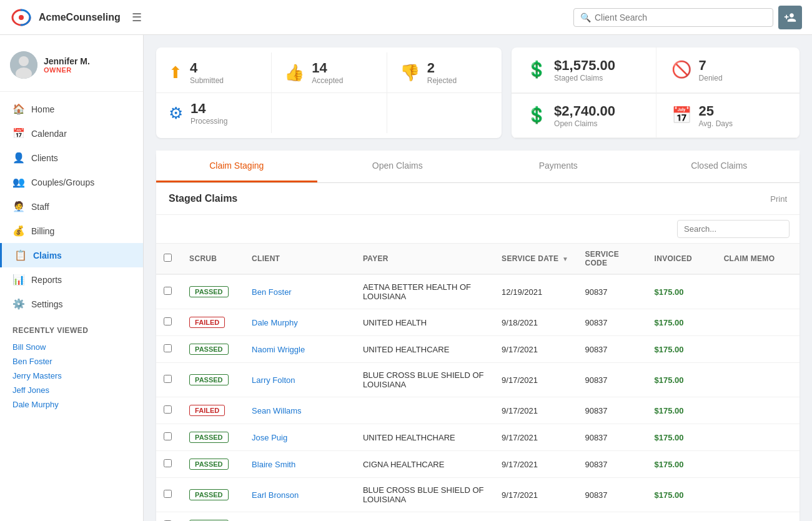  Describe the element at coordinates (19, 157) in the screenshot. I see `clients-icon: 👤` at that location.